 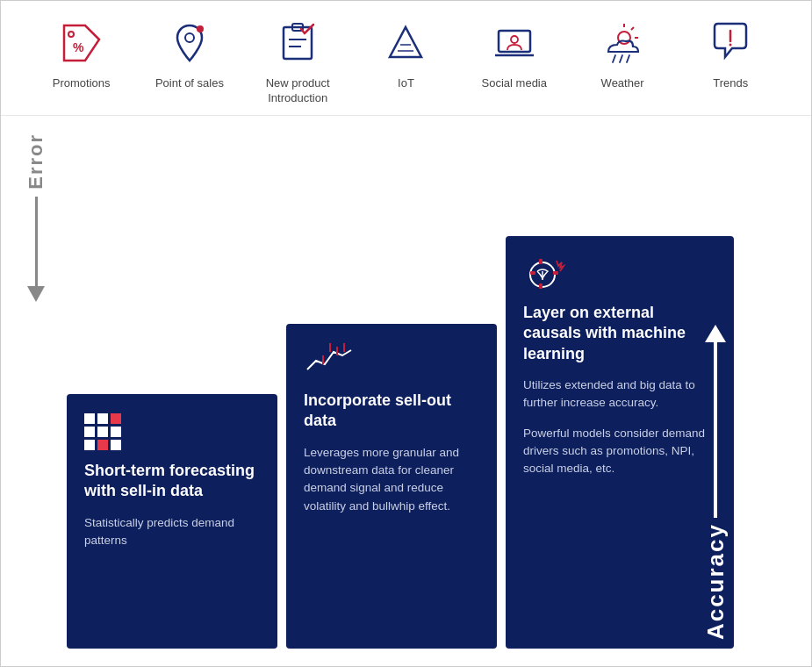 What do you see at coordinates (36, 249) in the screenshot?
I see `error-arrow` at bounding box center [36, 249].